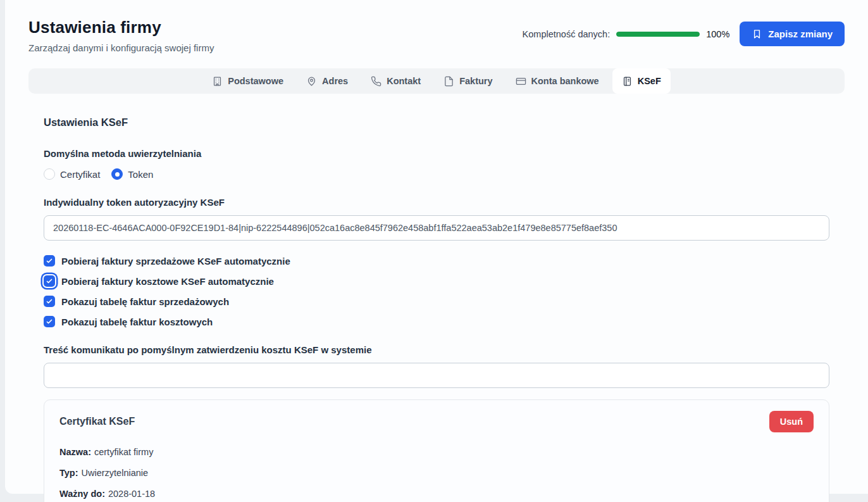  I want to click on tab-ksef: KSeF, so click(642, 81).